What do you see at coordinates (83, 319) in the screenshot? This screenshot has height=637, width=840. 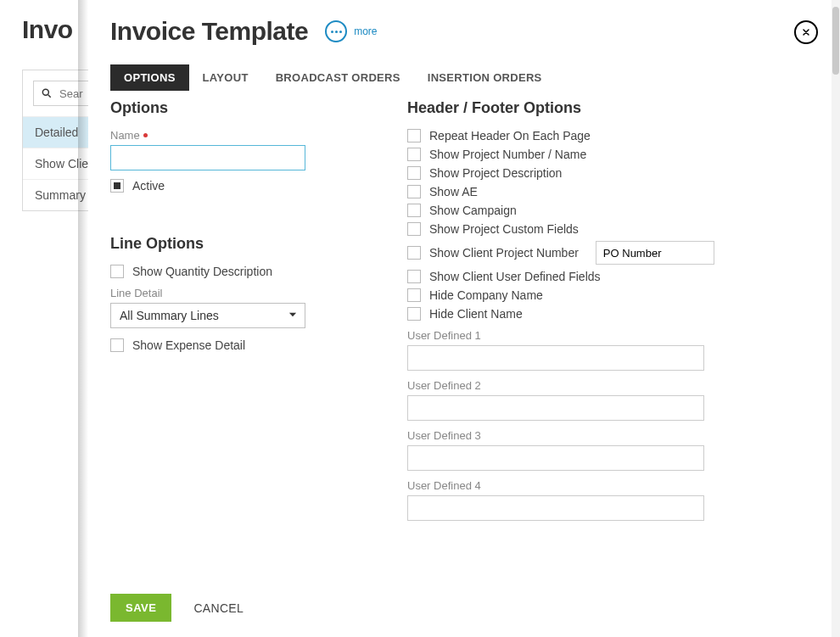 I see `modal-shadow` at bounding box center [83, 319].